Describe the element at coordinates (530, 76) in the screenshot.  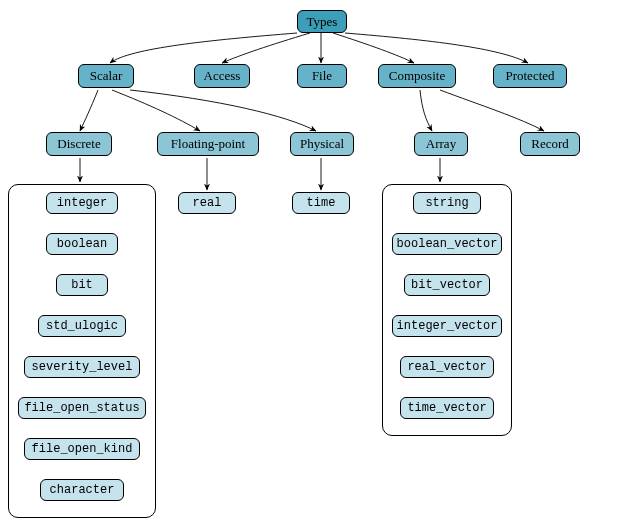
I see `cat-protected: Protected` at that location.